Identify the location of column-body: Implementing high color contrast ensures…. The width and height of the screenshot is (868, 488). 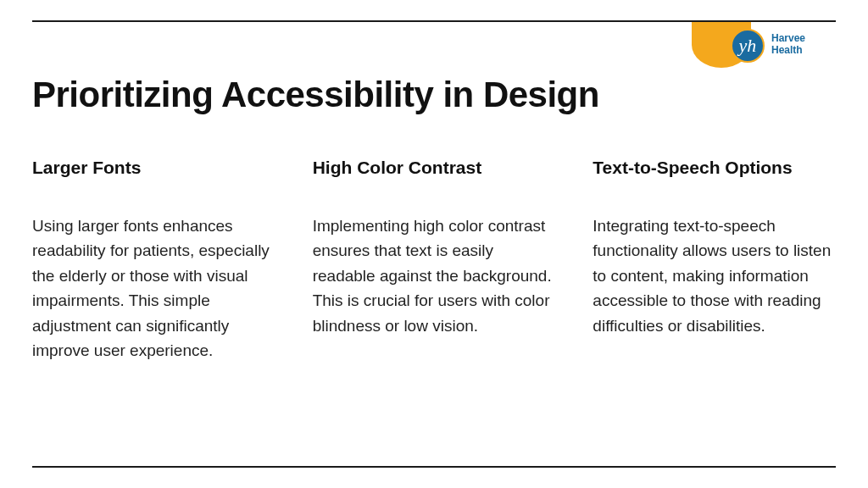
(436, 276).